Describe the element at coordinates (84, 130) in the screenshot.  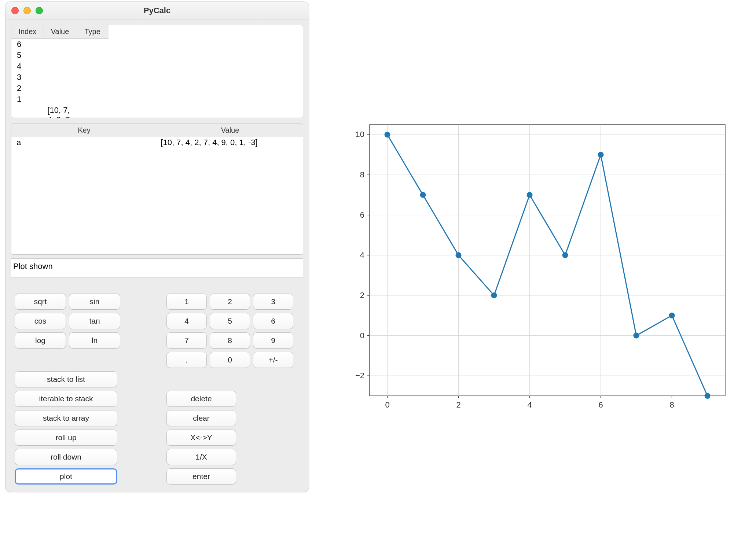
I see `col-key: Key` at that location.